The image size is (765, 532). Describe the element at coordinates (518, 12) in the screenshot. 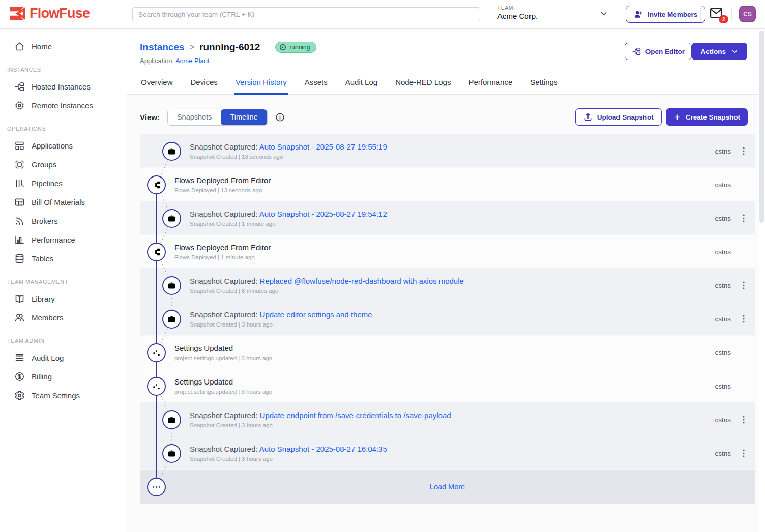

I see `team-selector: TEAM: Acme Corp.` at that location.